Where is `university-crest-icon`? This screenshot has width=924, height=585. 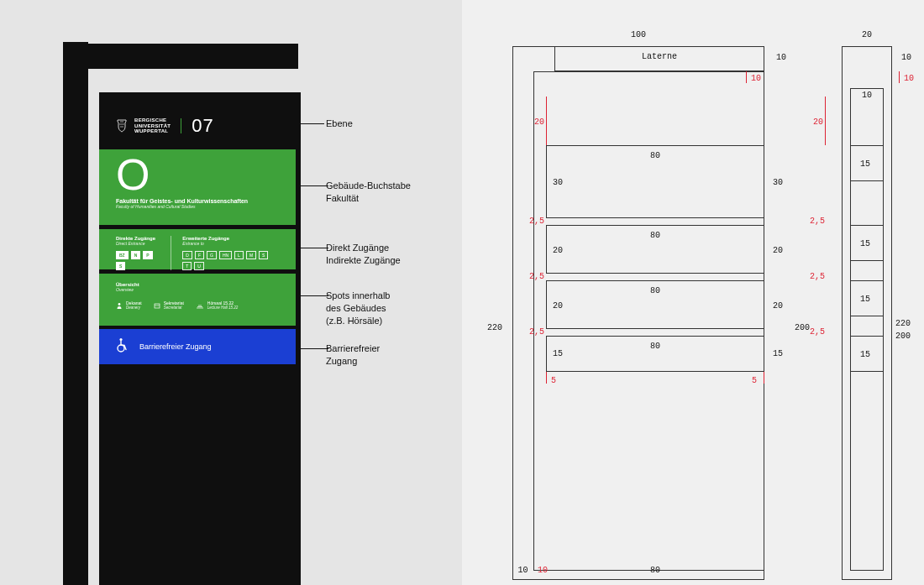
university-crest-icon is located at coordinates (122, 126).